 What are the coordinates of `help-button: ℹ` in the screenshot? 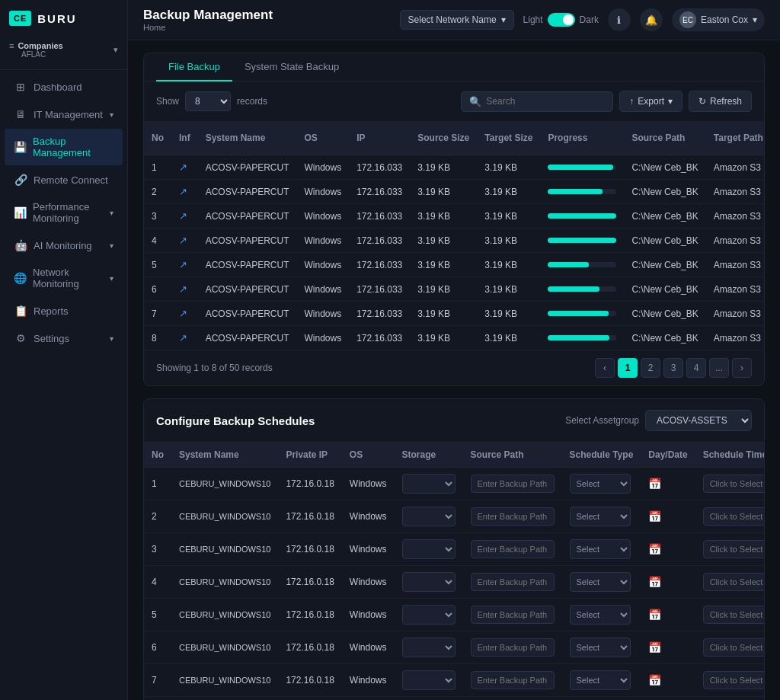 It's located at (619, 20).